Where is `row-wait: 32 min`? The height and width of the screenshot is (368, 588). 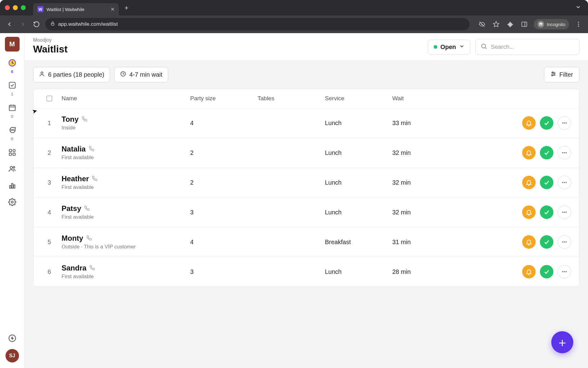 row-wait: 32 min is located at coordinates (432, 183).